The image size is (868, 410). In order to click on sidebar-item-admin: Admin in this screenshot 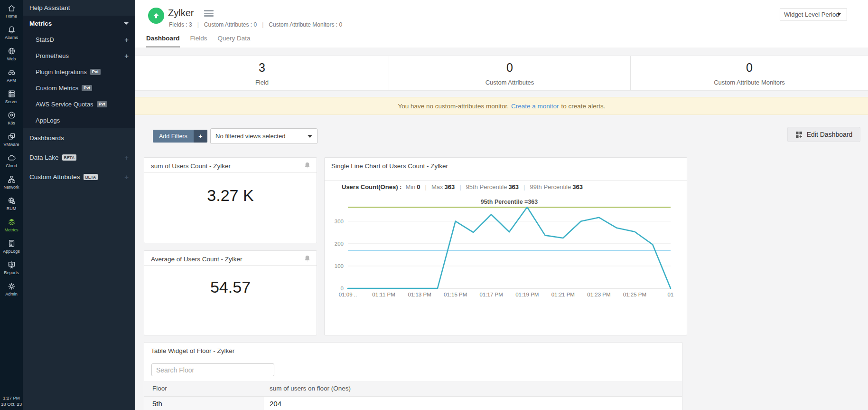, I will do `click(11, 289)`.